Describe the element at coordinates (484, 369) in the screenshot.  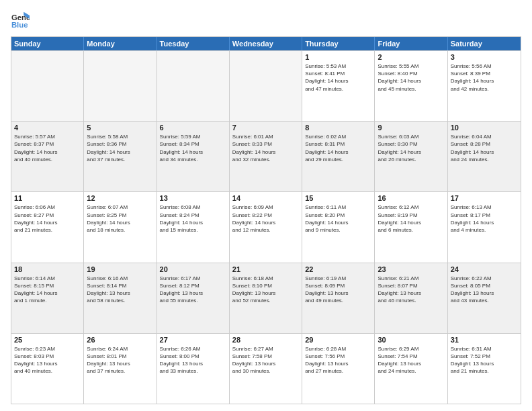
I see `day-cell-31: 31Sunrise: 6:31 AM Sunset: 7:52 PM Dayli…` at that location.